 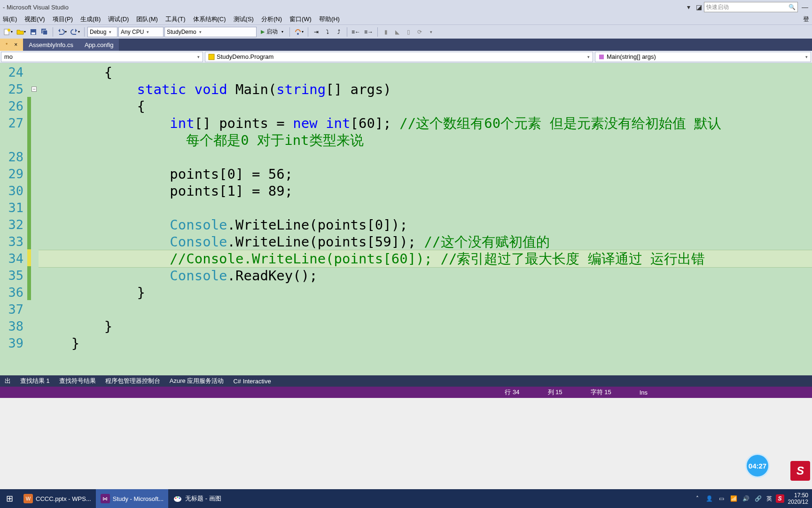 What do you see at coordinates (406, 499) in the screenshot?
I see `taskbar: ⊞ WCCCC.pptx - WPS... ⋈Study - Microsoft…` at bounding box center [406, 499].